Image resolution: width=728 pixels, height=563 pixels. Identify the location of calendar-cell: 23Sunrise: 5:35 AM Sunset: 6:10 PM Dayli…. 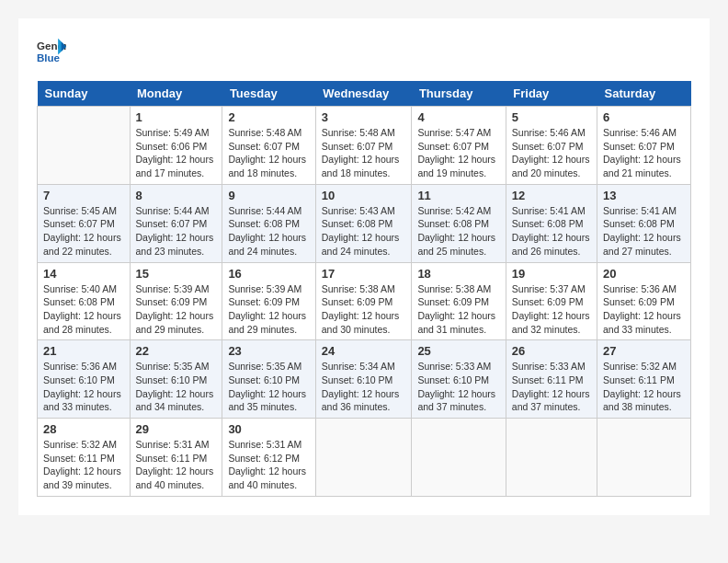
(268, 379).